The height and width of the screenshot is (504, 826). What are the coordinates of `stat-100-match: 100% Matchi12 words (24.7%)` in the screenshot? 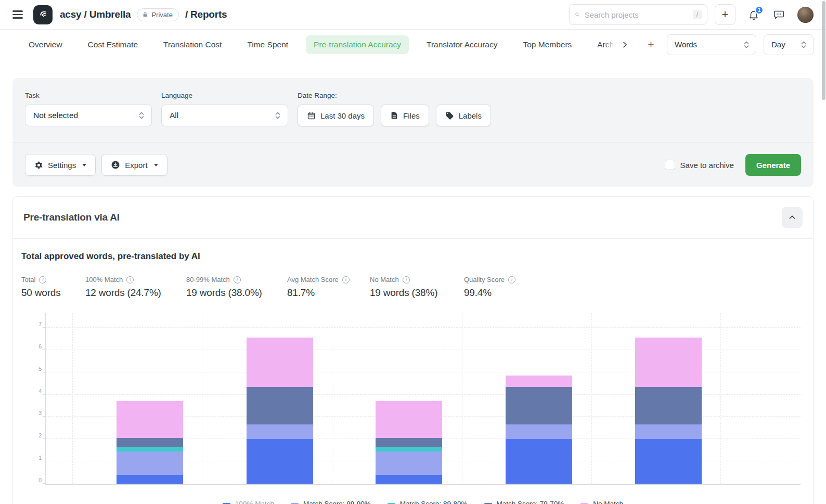 It's located at (136, 287).